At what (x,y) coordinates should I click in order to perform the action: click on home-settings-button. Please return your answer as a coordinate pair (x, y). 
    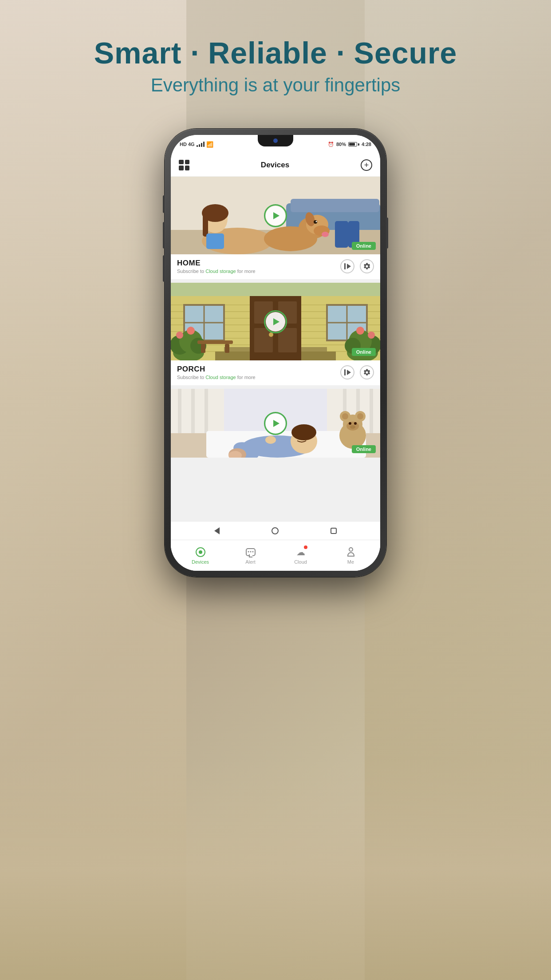
    Looking at the image, I should click on (367, 266).